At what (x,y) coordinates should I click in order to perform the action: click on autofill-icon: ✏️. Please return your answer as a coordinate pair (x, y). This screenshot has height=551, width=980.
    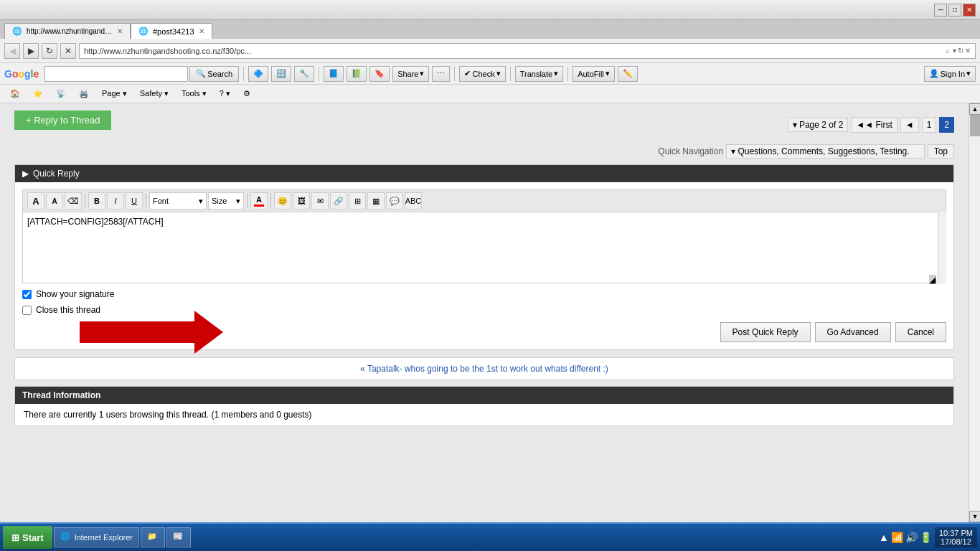
    Looking at the image, I should click on (628, 74).